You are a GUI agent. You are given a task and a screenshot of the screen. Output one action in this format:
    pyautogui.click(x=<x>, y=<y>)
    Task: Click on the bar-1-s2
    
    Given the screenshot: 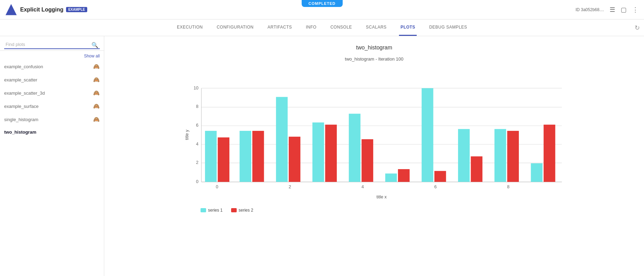 What is the action you would take?
    pyautogui.click(x=258, y=157)
    